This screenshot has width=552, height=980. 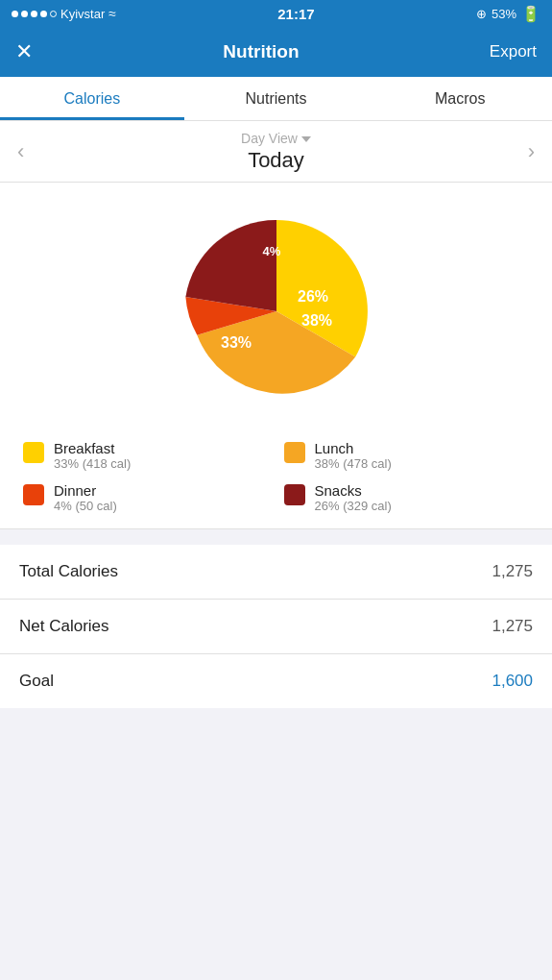 What do you see at coordinates (34, 495) in the screenshot?
I see `dinner-color` at bounding box center [34, 495].